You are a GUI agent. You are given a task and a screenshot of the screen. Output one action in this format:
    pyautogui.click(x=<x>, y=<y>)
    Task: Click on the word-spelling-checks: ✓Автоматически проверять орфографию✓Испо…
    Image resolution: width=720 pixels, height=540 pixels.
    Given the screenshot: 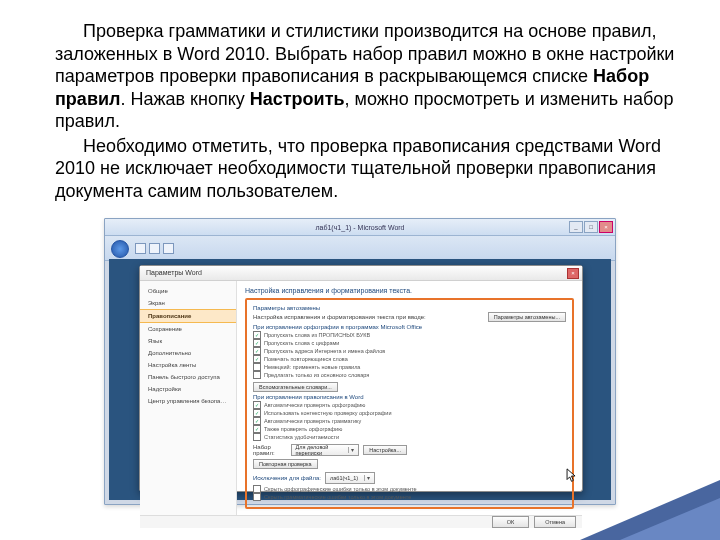 What is the action you would take?
    pyautogui.click(x=410, y=421)
    